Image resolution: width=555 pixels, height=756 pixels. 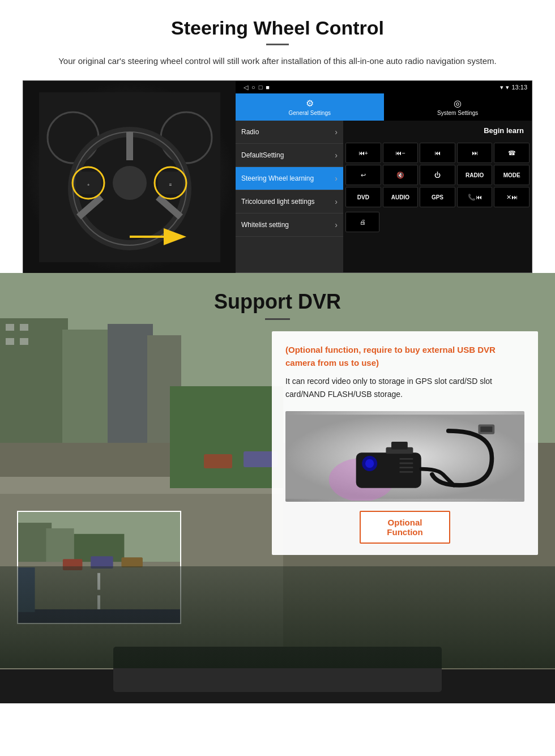 I want to click on x-next-btn: ✕⏭, so click(x=512, y=197).